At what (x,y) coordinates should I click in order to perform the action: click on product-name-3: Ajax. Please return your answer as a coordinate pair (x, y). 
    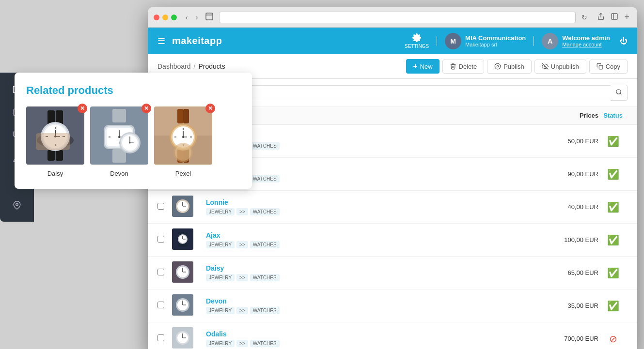
    Looking at the image, I should click on (371, 235).